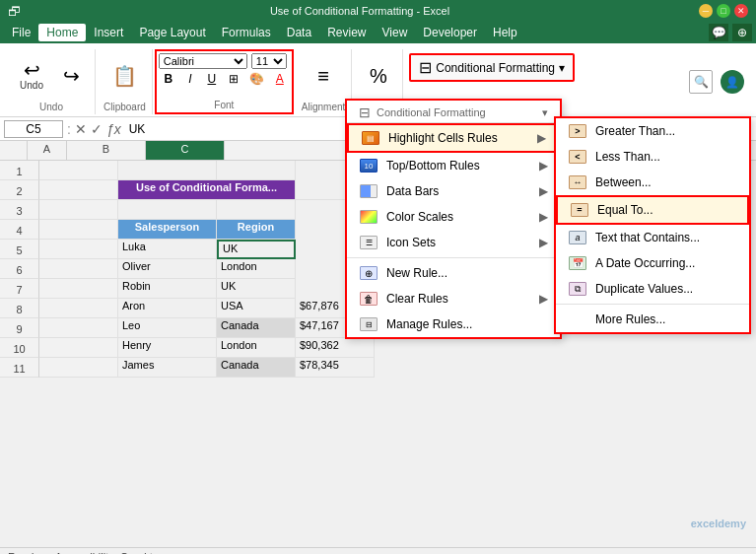 Image resolution: width=756 pixels, height=554 pixels. I want to click on cell-c6: London, so click(256, 269).